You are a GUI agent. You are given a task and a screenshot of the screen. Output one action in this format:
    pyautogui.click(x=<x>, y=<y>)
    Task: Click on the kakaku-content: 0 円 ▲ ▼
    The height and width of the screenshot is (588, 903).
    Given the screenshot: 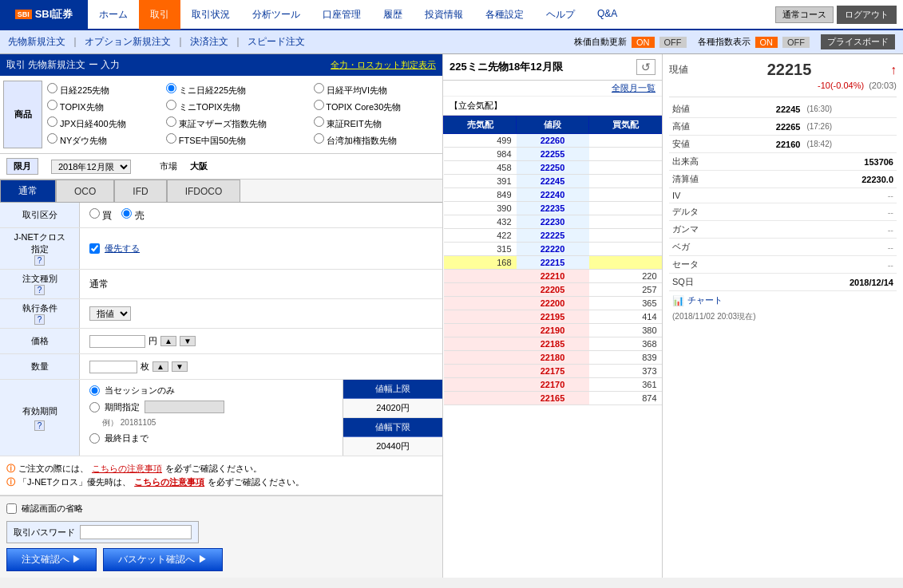 What is the action you would take?
    pyautogui.click(x=142, y=341)
    